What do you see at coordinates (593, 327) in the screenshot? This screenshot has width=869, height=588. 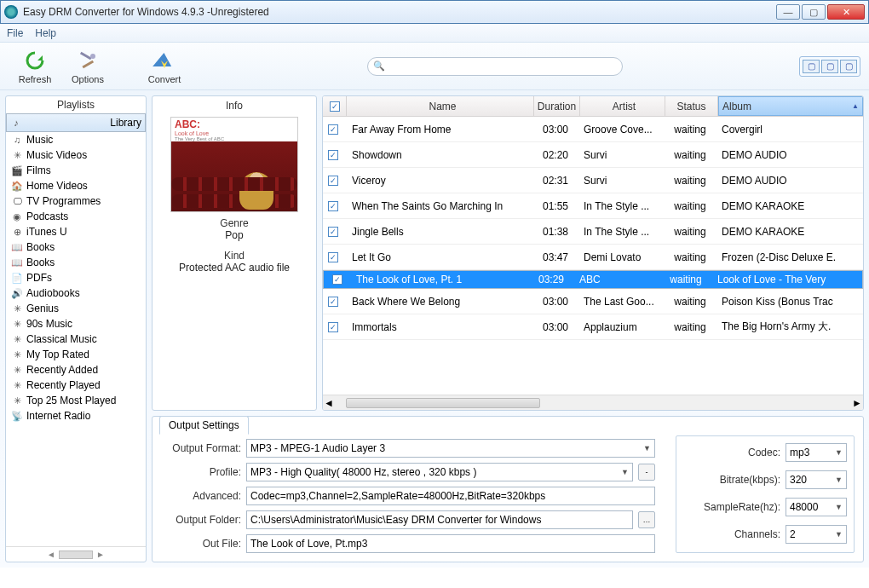 I see `table-row: ✓Immortals03:00ApplauziumwaitingThe Big …` at bounding box center [593, 327].